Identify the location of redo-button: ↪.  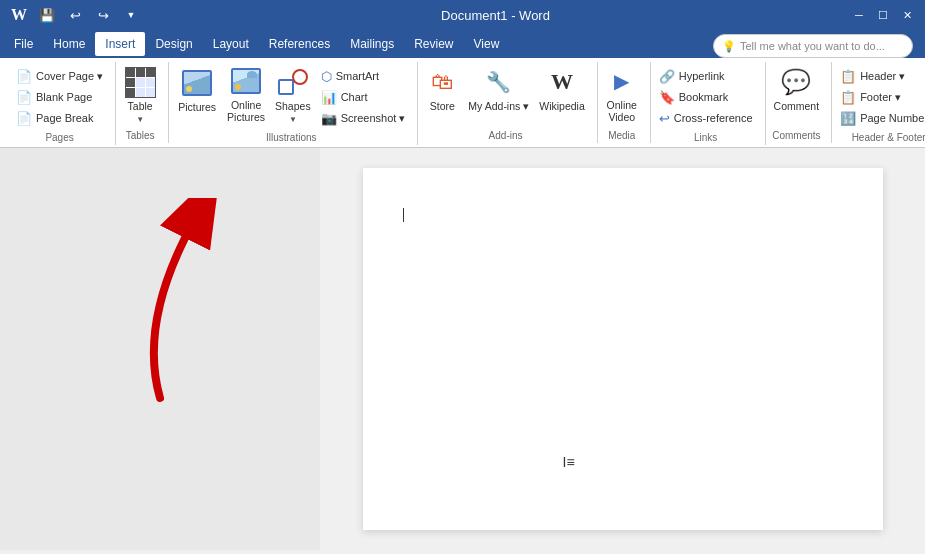
(103, 15).